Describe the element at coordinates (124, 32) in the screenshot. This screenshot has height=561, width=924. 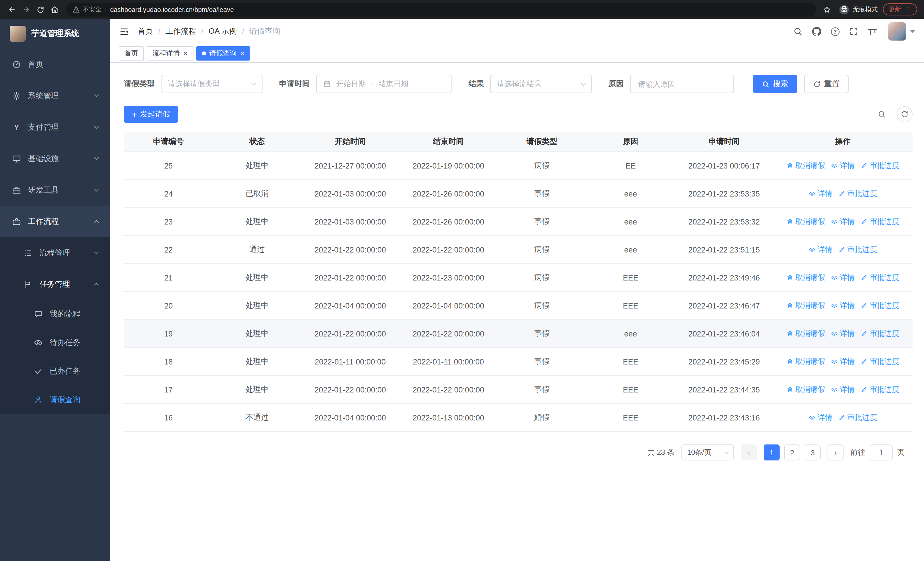
I see `sidebar-collapse-button` at that location.